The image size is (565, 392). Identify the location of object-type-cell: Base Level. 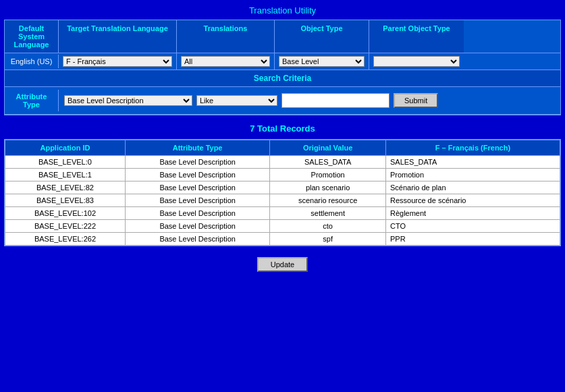
(322, 61).